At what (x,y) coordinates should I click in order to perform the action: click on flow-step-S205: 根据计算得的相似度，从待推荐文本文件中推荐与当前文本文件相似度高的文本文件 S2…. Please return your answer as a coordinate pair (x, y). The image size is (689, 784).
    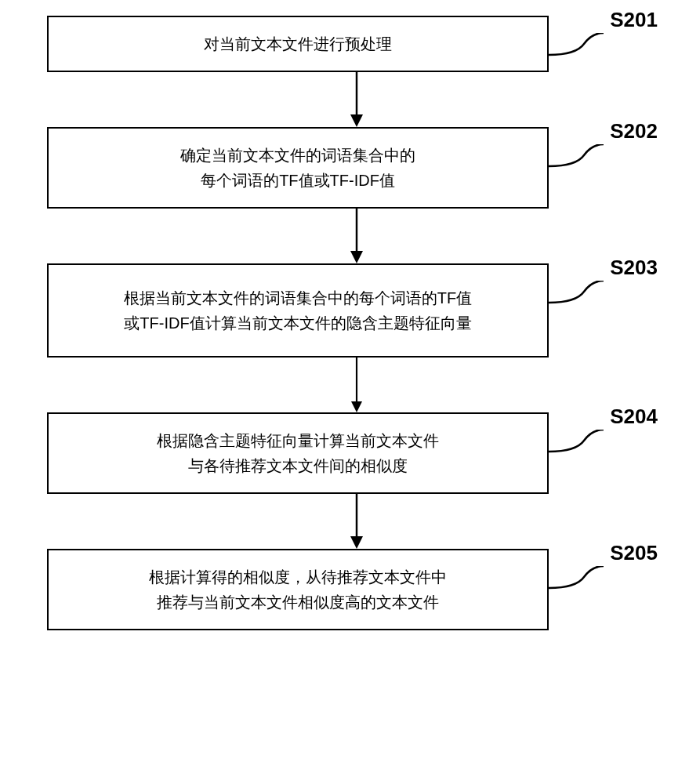
    Looking at the image, I should click on (345, 590).